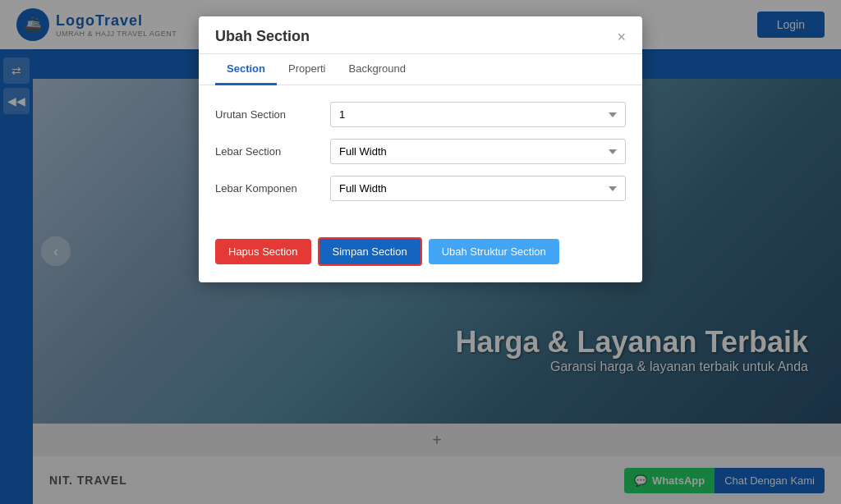  What do you see at coordinates (420, 115) in the screenshot?
I see `urutan-section-row: Urutan Section 1 2 3` at bounding box center [420, 115].